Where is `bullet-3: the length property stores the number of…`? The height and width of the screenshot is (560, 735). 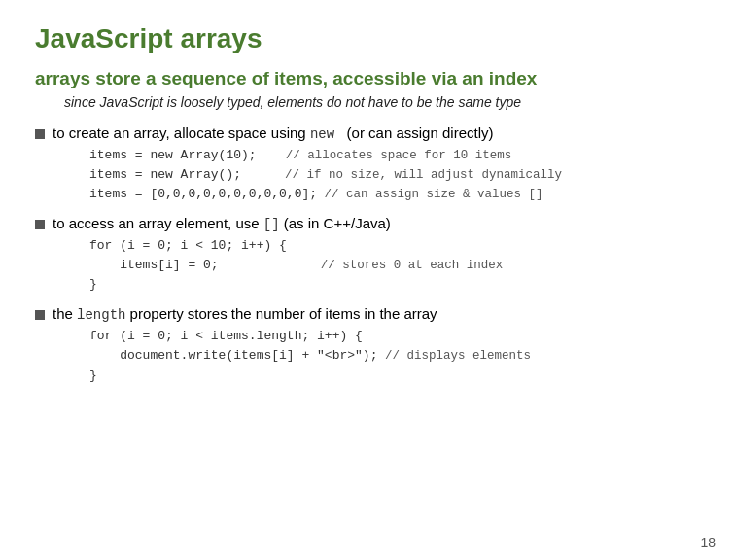 bullet-3: the length property stores the number of… is located at coordinates (368, 346).